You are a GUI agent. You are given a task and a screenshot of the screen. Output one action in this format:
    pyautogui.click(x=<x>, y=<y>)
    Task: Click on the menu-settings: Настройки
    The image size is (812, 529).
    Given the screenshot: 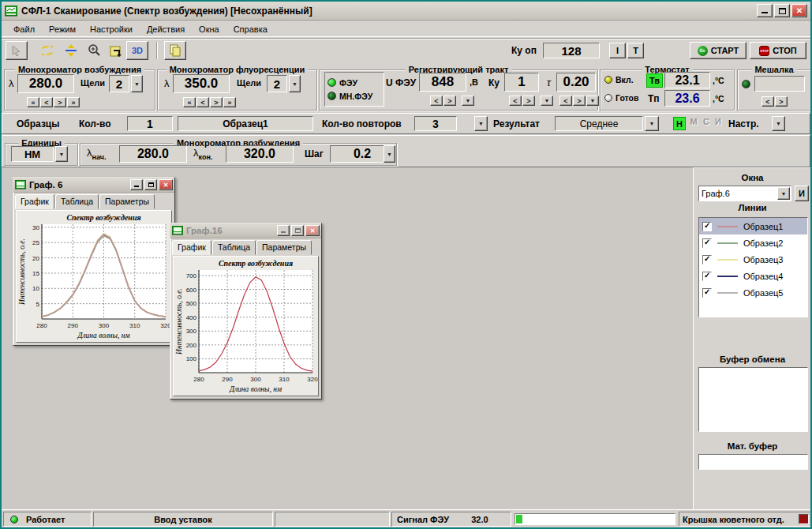 What is the action you would take?
    pyautogui.click(x=111, y=29)
    